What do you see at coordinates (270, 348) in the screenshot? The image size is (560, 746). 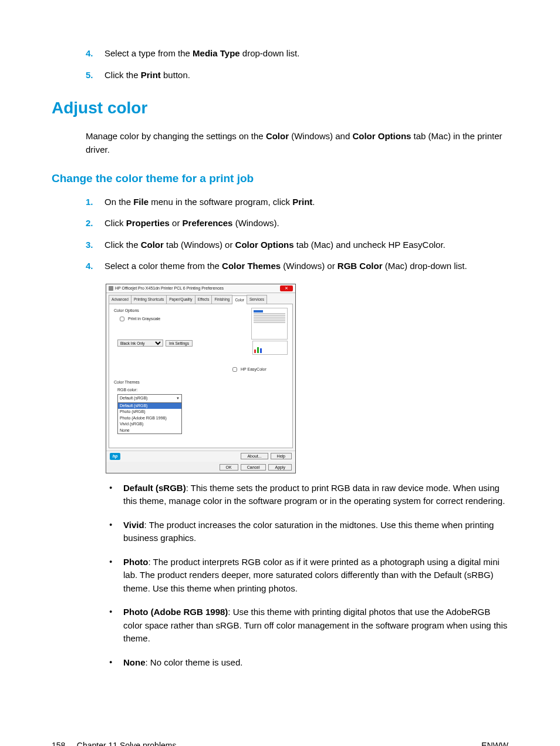 I see `chart-preview-icon` at bounding box center [270, 348].